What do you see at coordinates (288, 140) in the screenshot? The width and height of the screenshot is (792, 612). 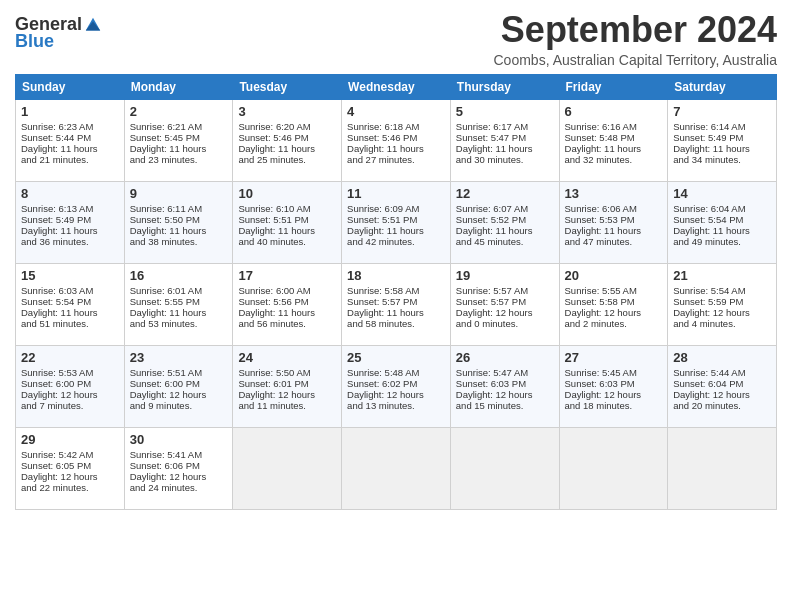 I see `calendar-cell: 3Sunrise: 6:20 AMSunset: 5:46 PMDaylight…` at bounding box center [288, 140].